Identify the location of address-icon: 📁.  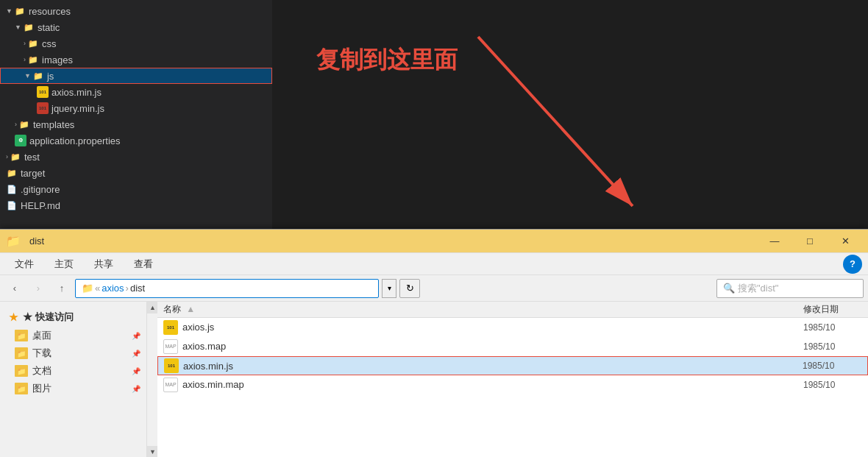
(88, 288).